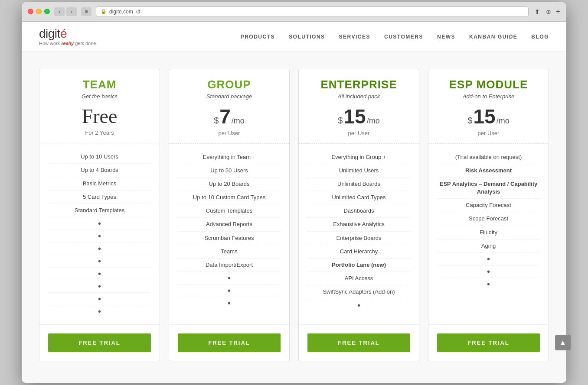  Describe the element at coordinates (229, 211) in the screenshot. I see `feature-item: Custom Templates` at that location.